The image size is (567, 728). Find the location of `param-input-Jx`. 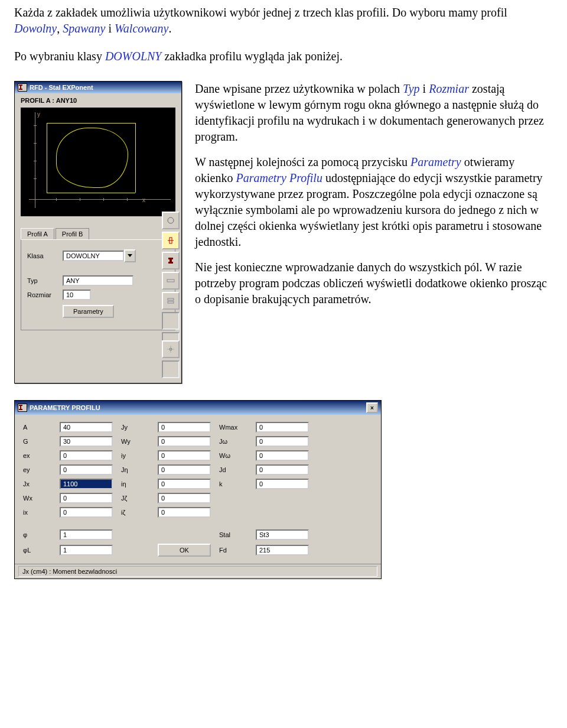

param-input-Jx is located at coordinates (86, 484).